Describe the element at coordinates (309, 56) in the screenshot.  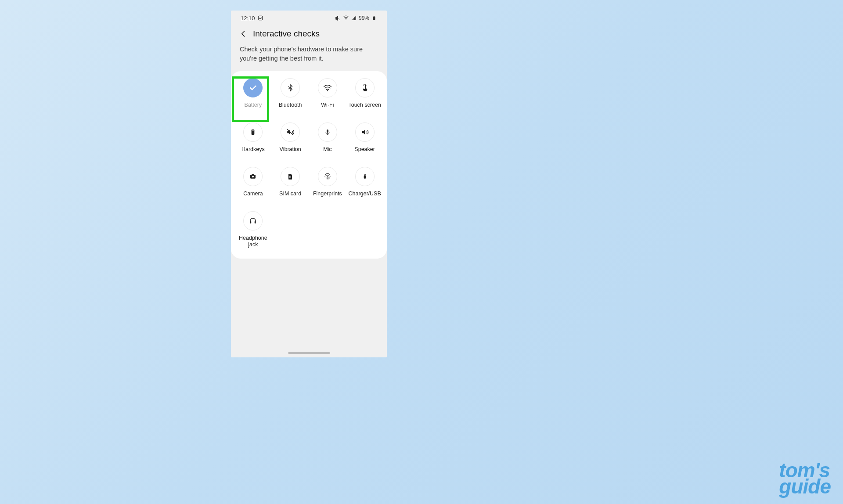
I see `page-subtitle: Check your phone's hardware to make sure…` at that location.